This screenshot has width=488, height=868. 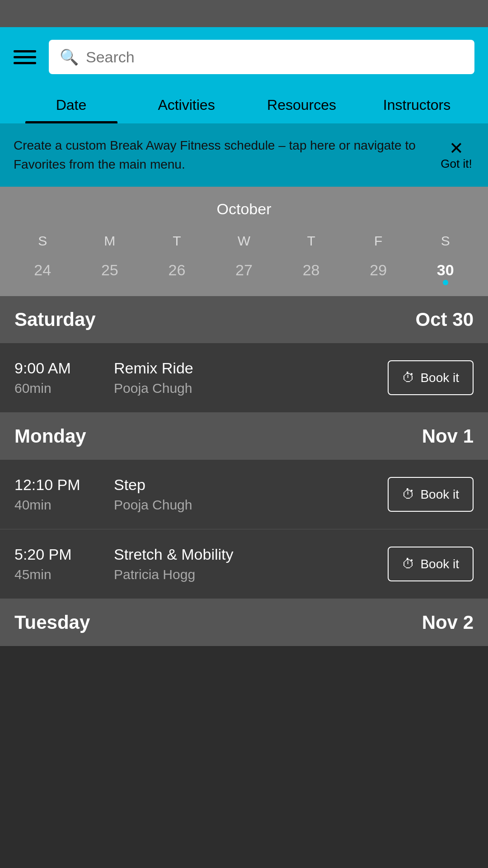 I want to click on calendar-day-25: 25, so click(x=110, y=270).